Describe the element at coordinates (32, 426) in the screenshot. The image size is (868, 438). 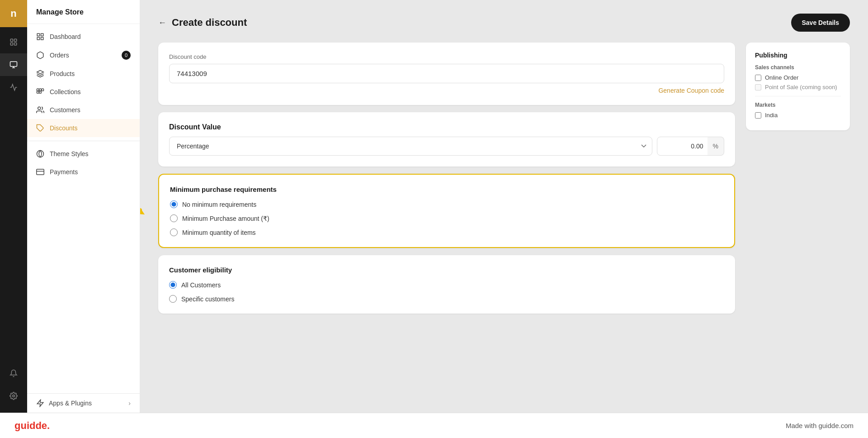
I see `footer-logo: guidde.` at that location.